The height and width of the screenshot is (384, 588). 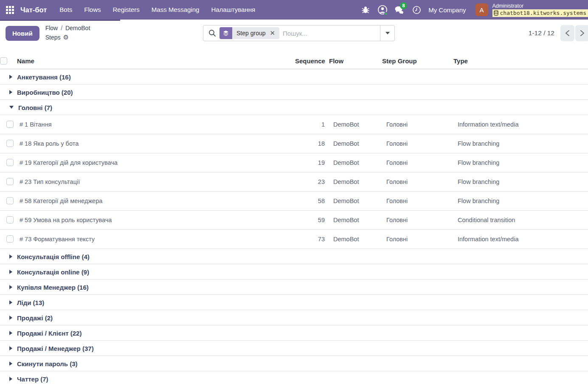 What do you see at coordinates (542, 33) in the screenshot?
I see `pager-range: 1-12 / 12` at bounding box center [542, 33].